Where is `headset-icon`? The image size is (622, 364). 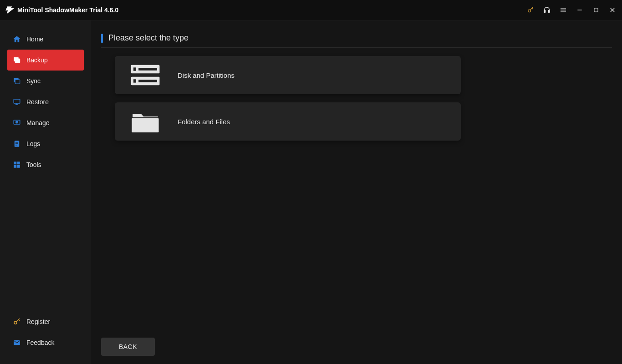
headset-icon is located at coordinates (547, 10).